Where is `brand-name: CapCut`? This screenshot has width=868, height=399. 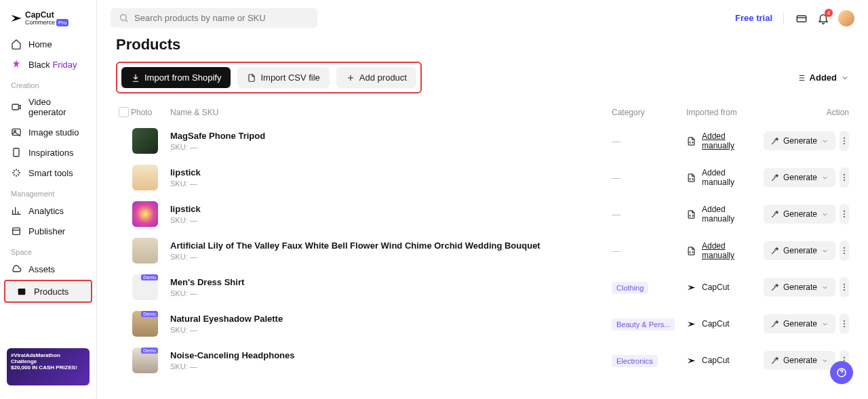 brand-name: CapCut is located at coordinates (47, 15).